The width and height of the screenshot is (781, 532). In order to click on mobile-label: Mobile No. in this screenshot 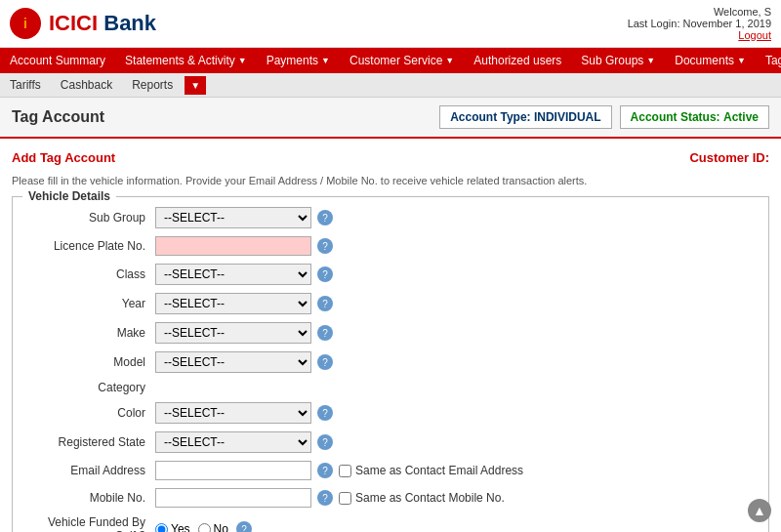, I will do `click(92, 498)`.